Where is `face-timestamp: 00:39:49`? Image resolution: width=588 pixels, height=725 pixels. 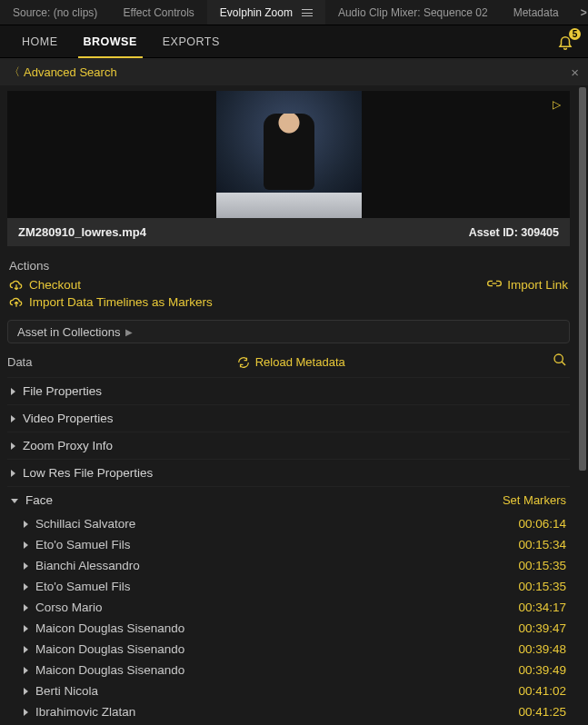 face-timestamp: 00:39:49 is located at coordinates (542, 670).